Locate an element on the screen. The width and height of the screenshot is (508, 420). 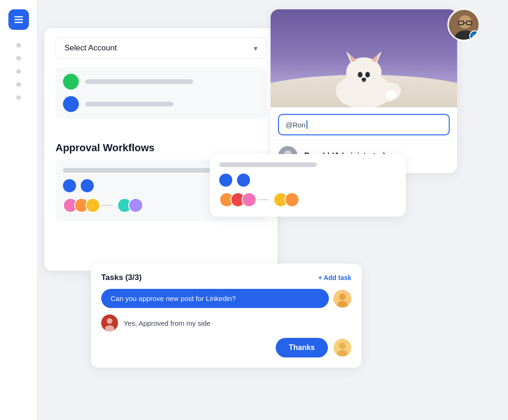
mid-workflow-dots is located at coordinates (308, 180).